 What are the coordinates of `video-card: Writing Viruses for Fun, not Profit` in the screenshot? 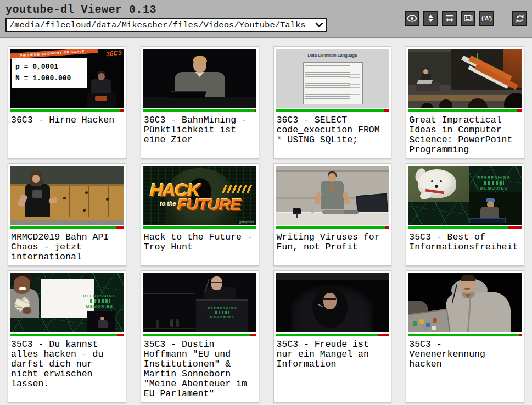 It's located at (333, 214).